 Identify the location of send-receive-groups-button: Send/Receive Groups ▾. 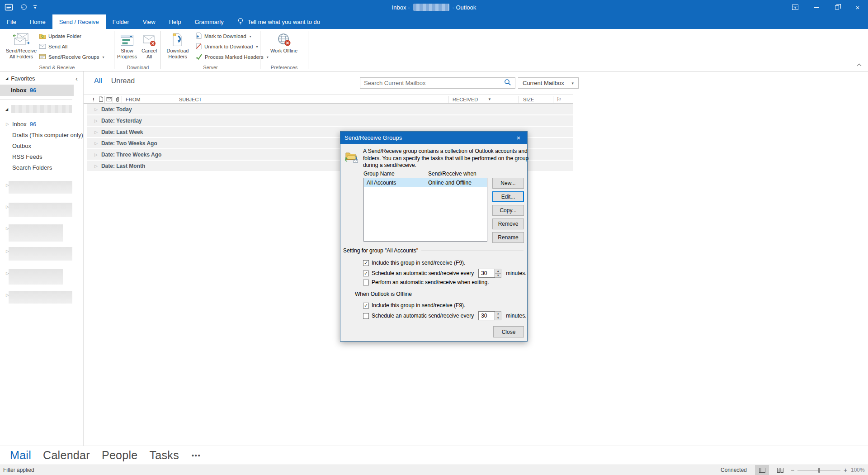
(71, 57).